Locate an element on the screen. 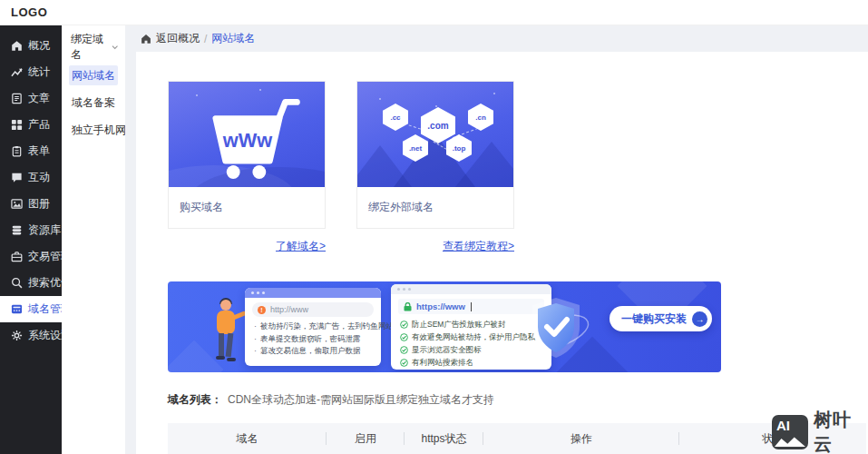 Image resolution: width=868 pixels, height=454 pixels. column-header-domain: 域名 is located at coordinates (247, 439).